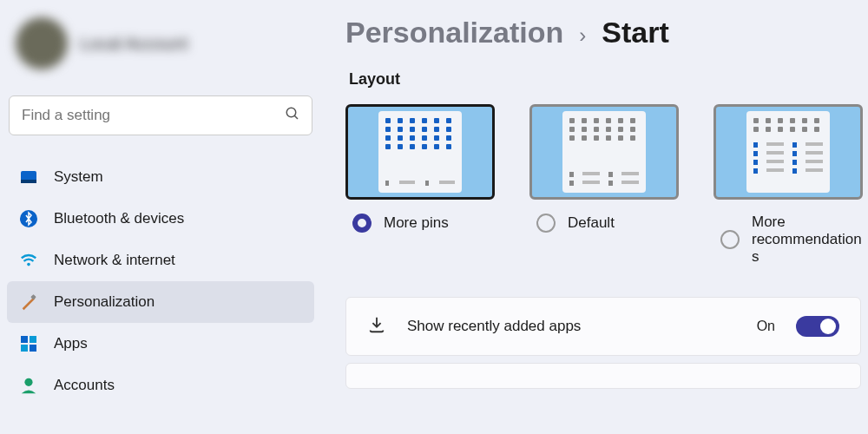 The image size is (868, 434). I want to click on setting-row-partial, so click(603, 376).